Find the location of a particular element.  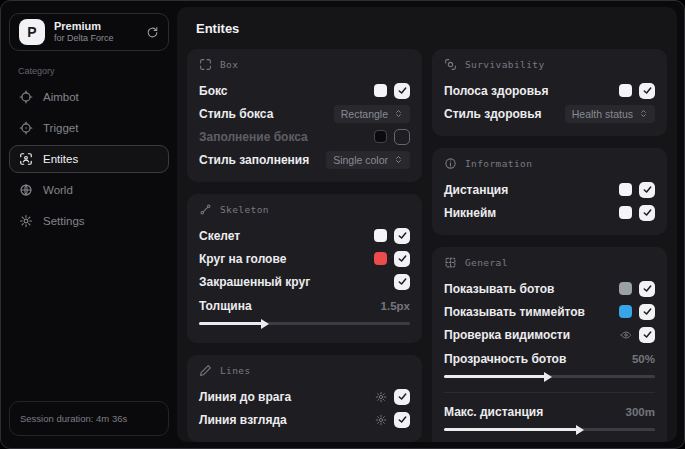

session-duration: Session duration: 4m 36s is located at coordinates (89, 418).